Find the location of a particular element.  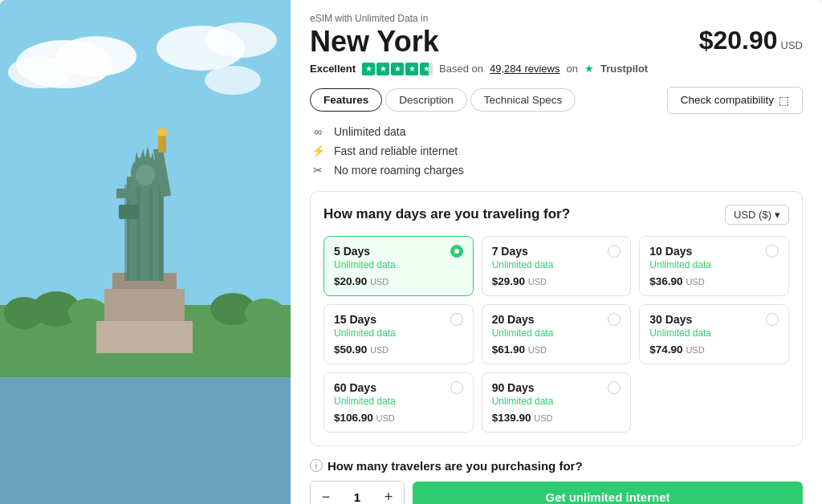

day-label: 5 Days is located at coordinates (352, 251).